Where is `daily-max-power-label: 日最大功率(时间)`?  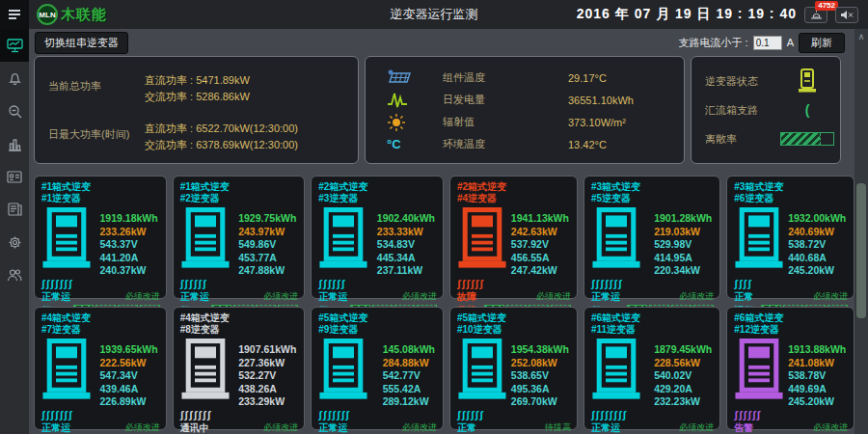
daily-max-power-label: 日最大功率(时间) is located at coordinates (96, 137).